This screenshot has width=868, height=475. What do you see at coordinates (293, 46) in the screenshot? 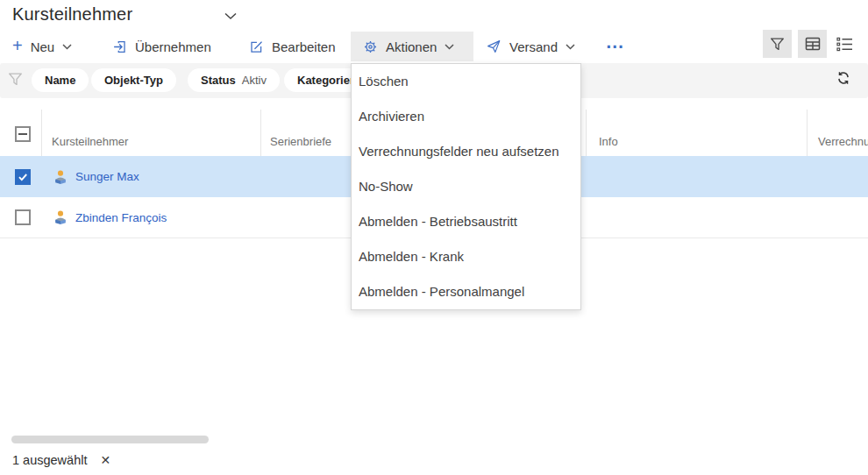
I see `edit-button: Bearbeiten` at bounding box center [293, 46].